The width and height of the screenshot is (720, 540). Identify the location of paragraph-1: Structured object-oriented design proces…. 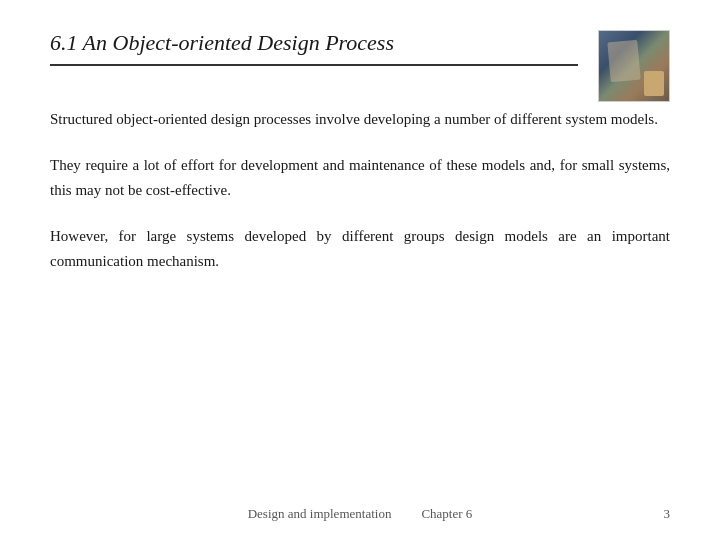
(360, 120).